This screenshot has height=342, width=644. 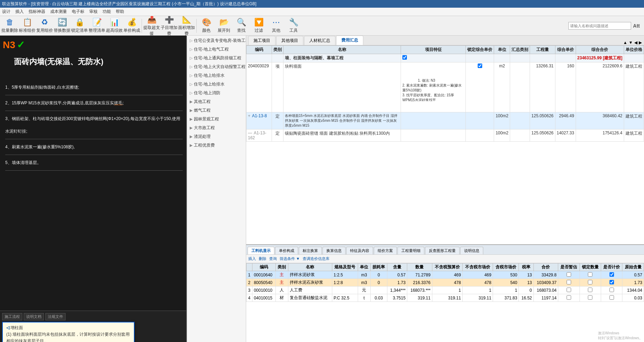 What do you see at coordinates (79, 26) in the screenshot?
I see `btn-lock-list: 🔒 锁定清单` at bounding box center [79, 26].